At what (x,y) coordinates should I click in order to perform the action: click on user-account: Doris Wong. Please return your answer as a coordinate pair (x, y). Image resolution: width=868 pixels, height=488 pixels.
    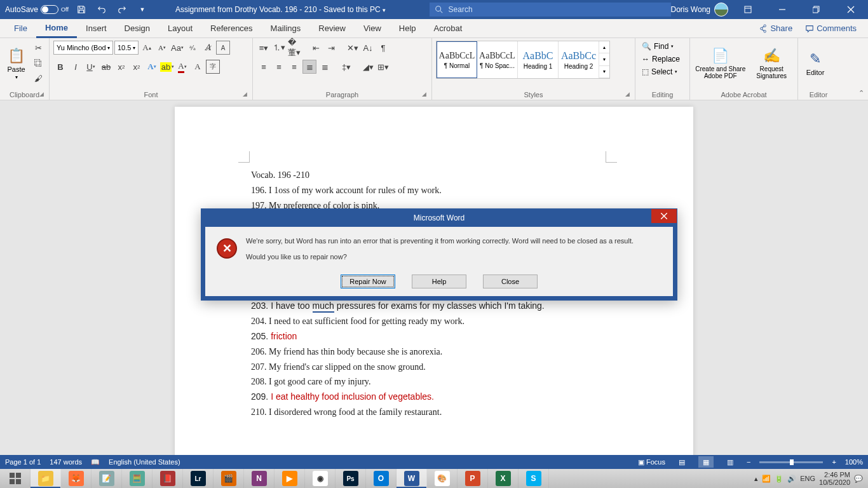
    Looking at the image, I should click on (700, 10).